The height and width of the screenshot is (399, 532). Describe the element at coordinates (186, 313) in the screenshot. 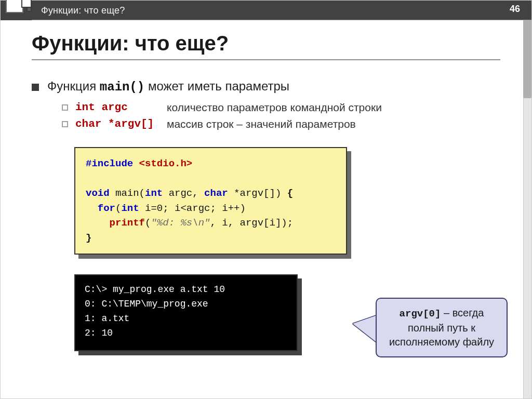

I see `terminal-output: C:\> my_prog.exe a.txt 10 0: C:\TEMP\my_…` at that location.